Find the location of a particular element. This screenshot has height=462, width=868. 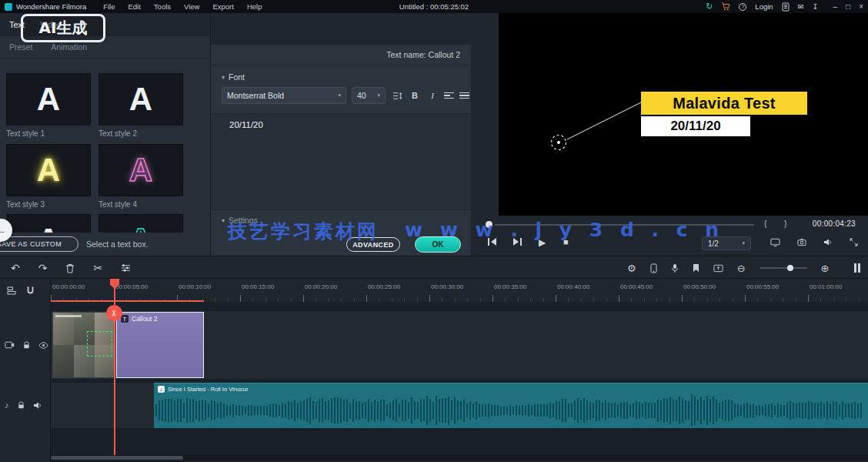

text-style-item: A Text style 4 is located at coordinates (141, 176).